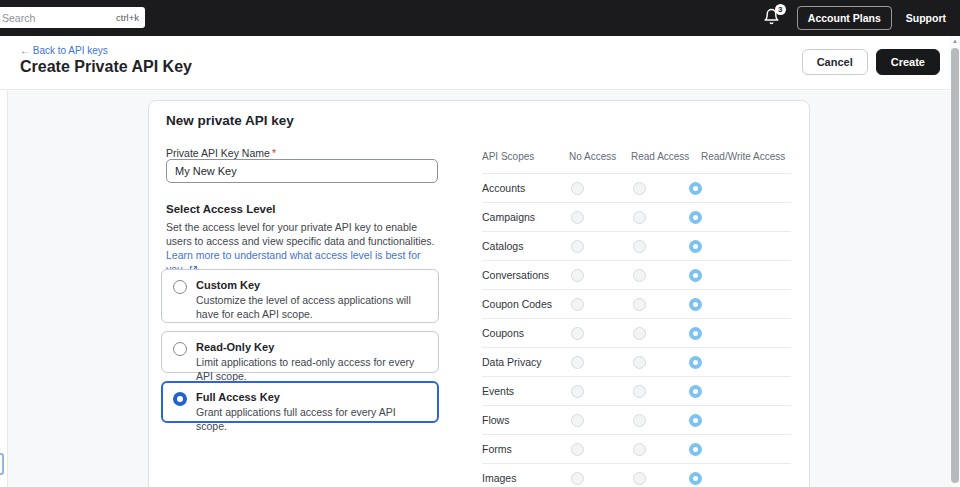 The width and height of the screenshot is (960, 487). Describe the element at coordinates (636, 332) in the screenshot. I see `scope-row: Coupons` at that location.